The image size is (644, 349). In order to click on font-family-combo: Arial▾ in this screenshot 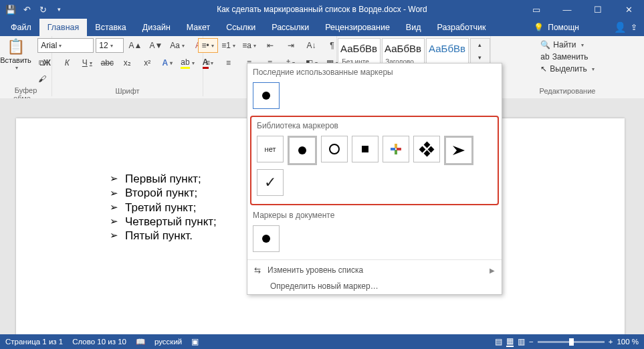, I will do `click(66, 45)`.